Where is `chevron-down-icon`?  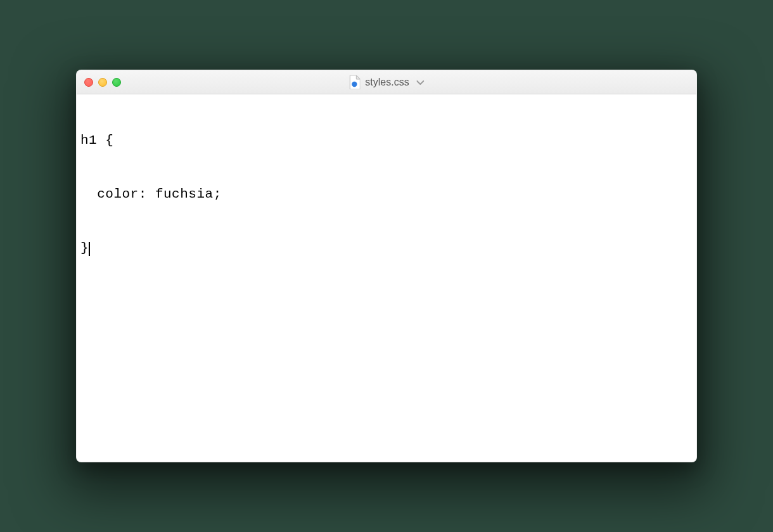 chevron-down-icon is located at coordinates (421, 82).